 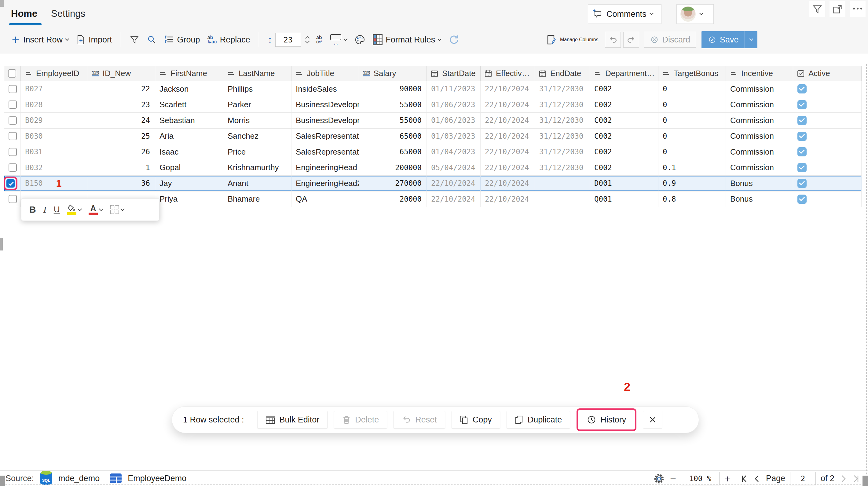 I want to click on wrap-text-button: ab c↵, so click(x=319, y=40).